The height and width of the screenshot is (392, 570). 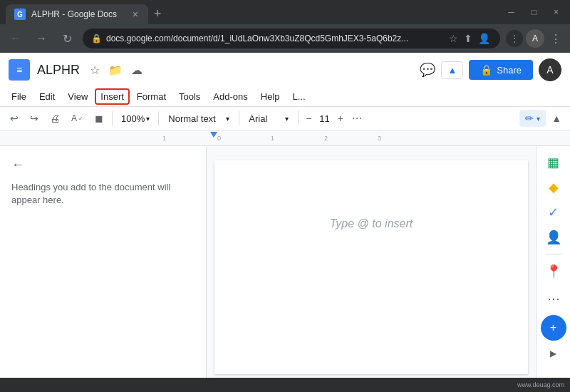 I want to click on extension-icon: ⋮, so click(x=514, y=38).